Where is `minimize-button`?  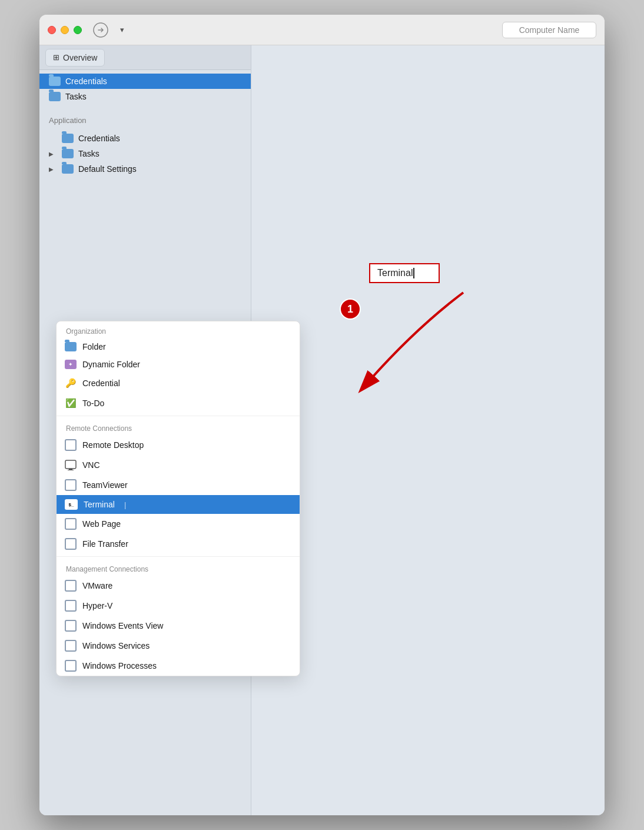
minimize-button is located at coordinates (65, 30).